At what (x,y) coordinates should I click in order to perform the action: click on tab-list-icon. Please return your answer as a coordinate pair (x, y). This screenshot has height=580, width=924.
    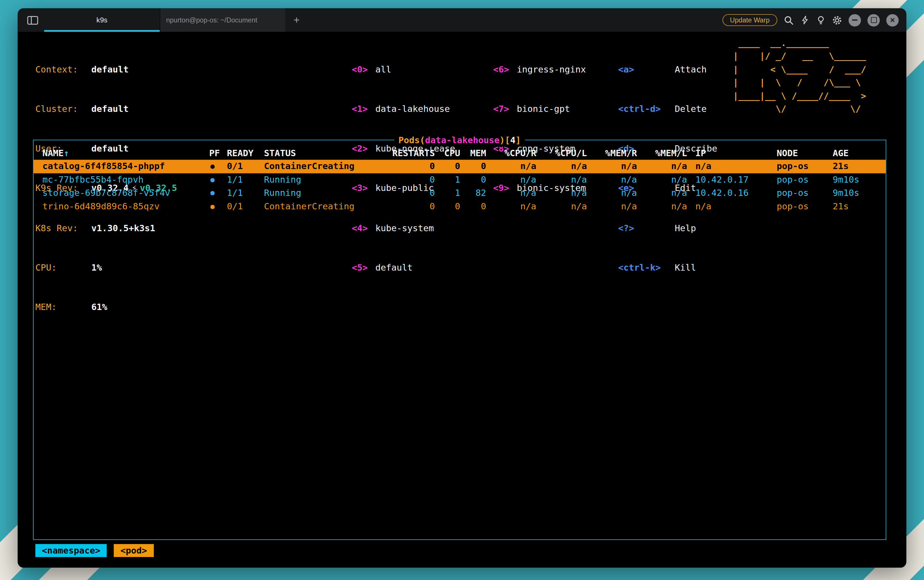
    Looking at the image, I should click on (33, 20).